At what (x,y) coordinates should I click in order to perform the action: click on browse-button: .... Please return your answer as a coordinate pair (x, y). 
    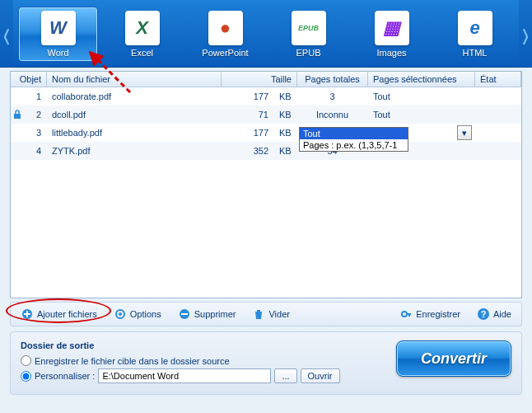
    Looking at the image, I should click on (285, 376).